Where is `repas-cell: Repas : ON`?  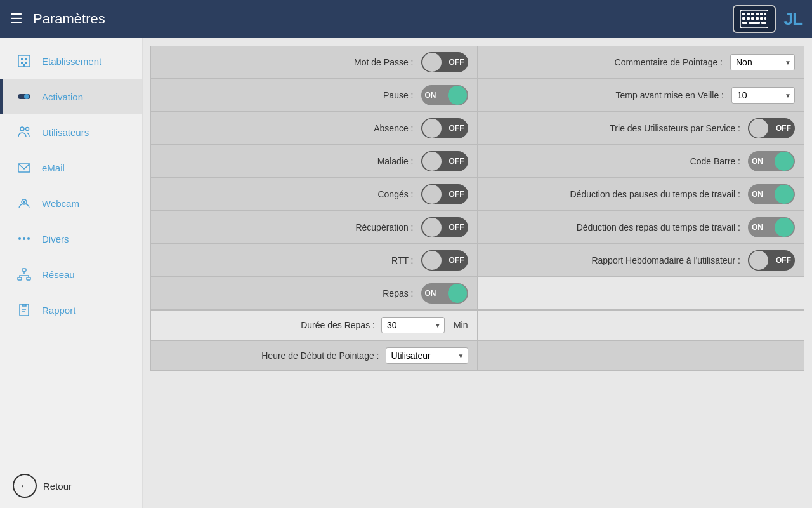 repas-cell: Repas : ON is located at coordinates (314, 293).